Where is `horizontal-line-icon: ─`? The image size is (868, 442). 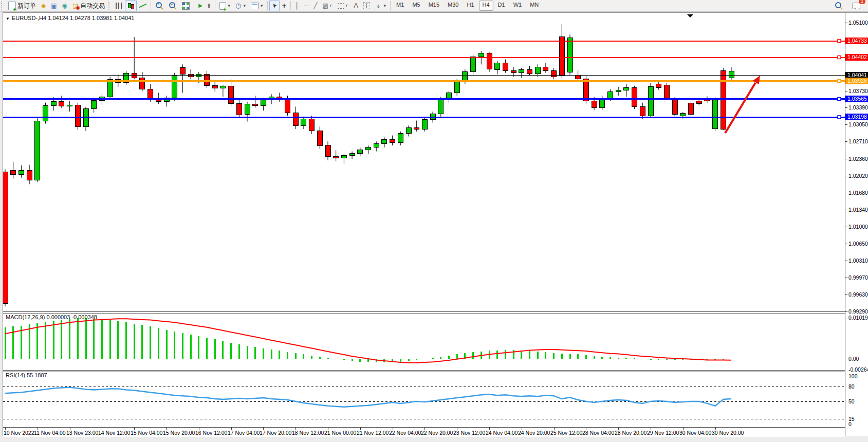 horizontal-line-icon: ─ is located at coordinates (306, 6).